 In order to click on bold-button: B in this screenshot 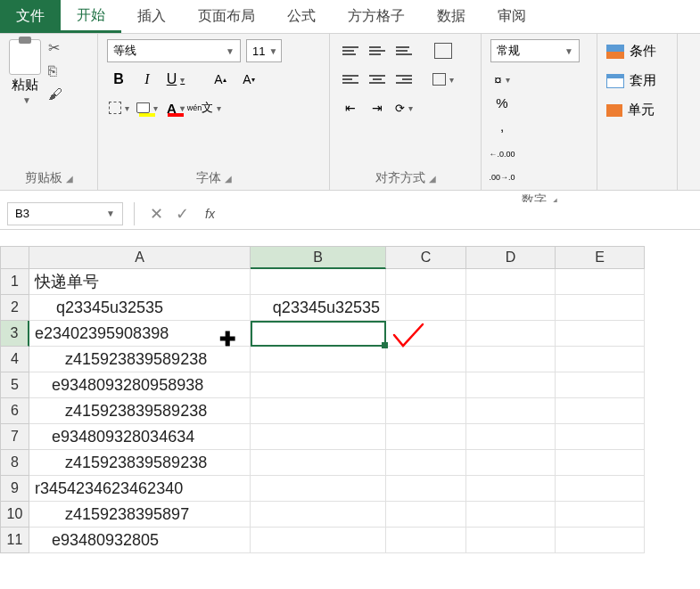, I will do `click(119, 79)`.